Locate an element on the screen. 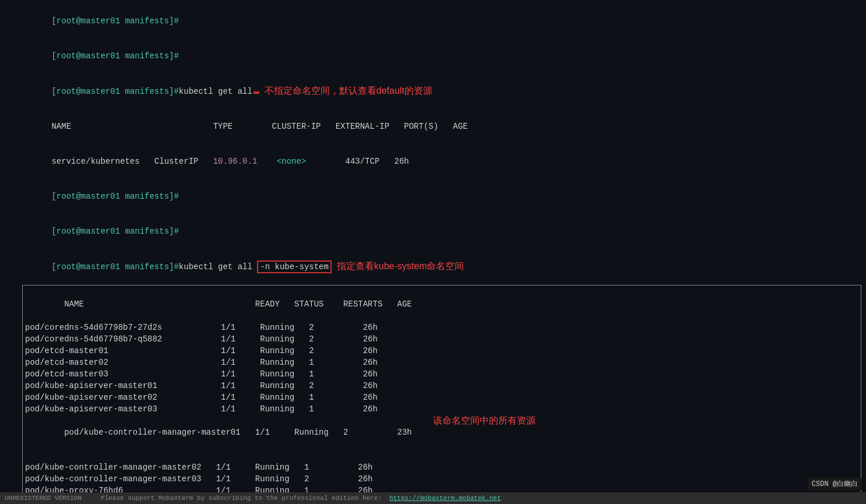  pod-row: pod/coredns-54d67798b7-27d2s 1/1 Running… is located at coordinates (442, 327).